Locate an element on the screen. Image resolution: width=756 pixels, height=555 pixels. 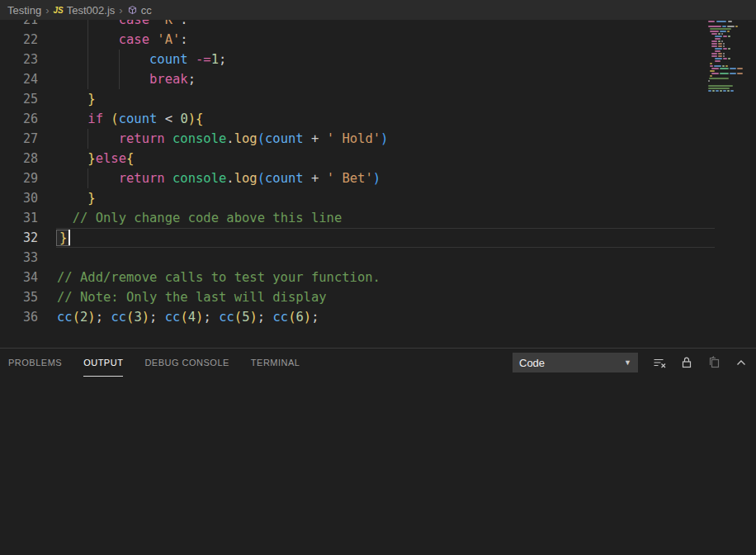
code-line: 35// Note: Only the last will display is located at coordinates (357, 297).